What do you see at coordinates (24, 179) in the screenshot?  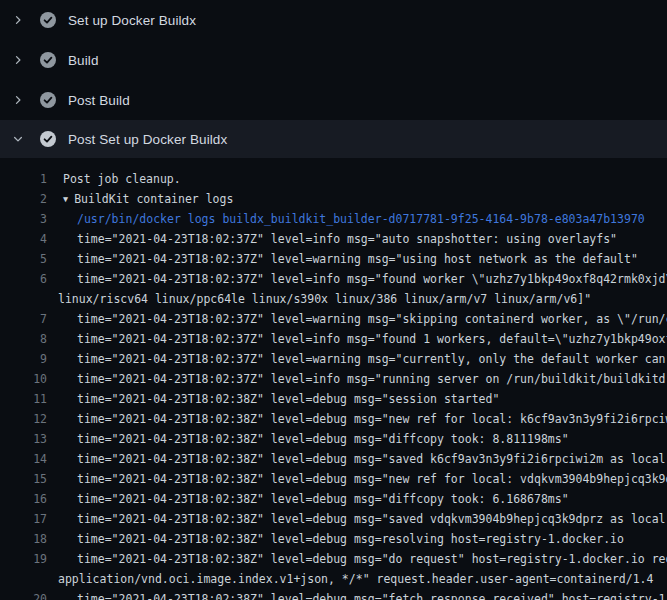 I see `line-number: 1` at bounding box center [24, 179].